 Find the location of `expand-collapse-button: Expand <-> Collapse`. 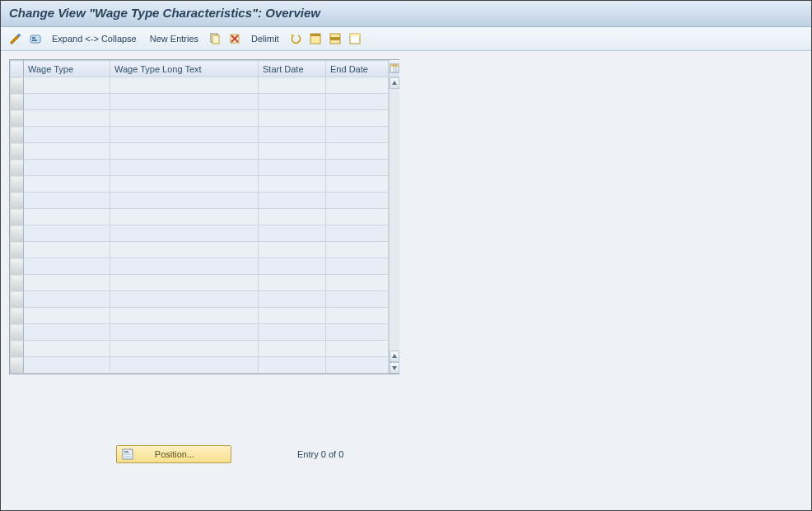

expand-collapse-button: Expand <-> Collapse is located at coordinates (94, 39).